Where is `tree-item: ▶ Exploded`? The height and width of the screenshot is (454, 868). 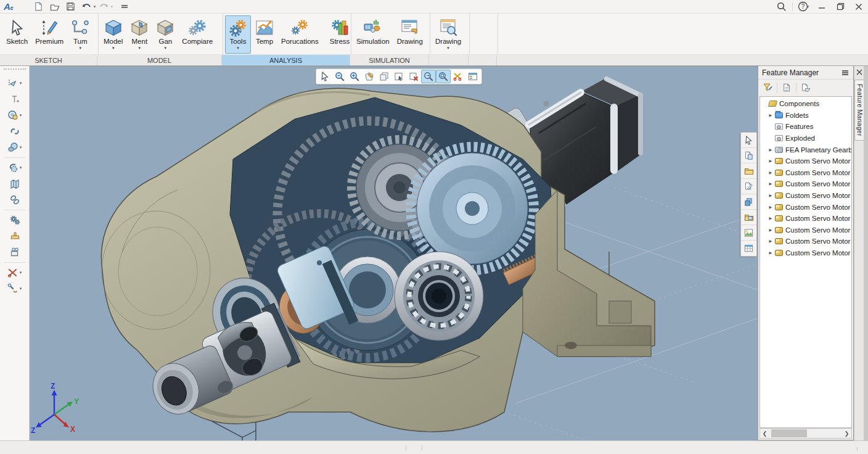 tree-item: ▶ Exploded is located at coordinates (806, 138).